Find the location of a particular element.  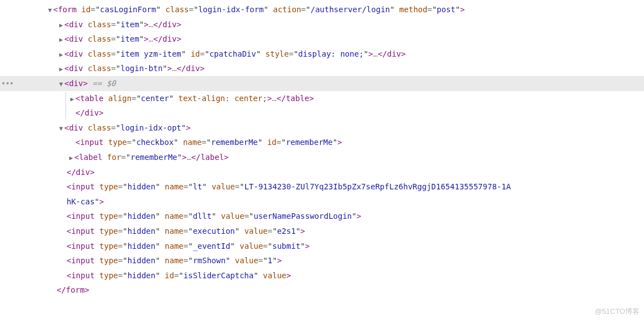

dom-node-div-selected: ••• ▼<div> == $0 is located at coordinates (322, 83).